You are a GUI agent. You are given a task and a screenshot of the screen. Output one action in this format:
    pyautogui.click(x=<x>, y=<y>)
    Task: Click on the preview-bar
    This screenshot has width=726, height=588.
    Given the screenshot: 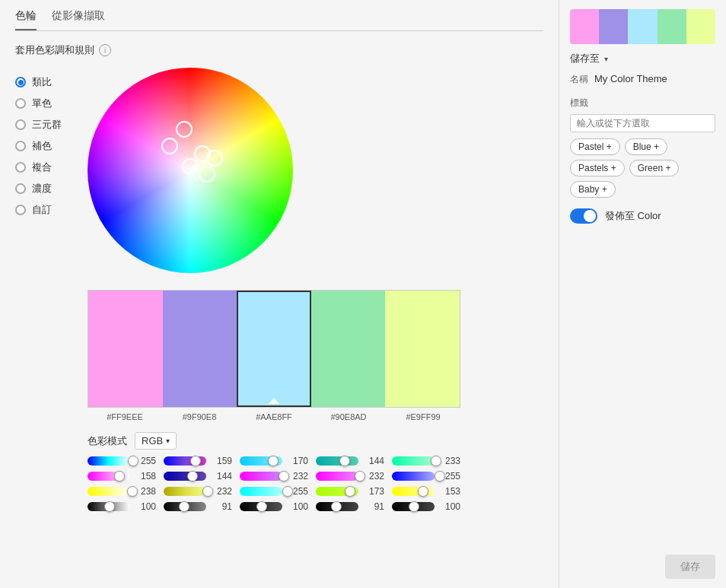 What is the action you would take?
    pyautogui.click(x=642, y=27)
    